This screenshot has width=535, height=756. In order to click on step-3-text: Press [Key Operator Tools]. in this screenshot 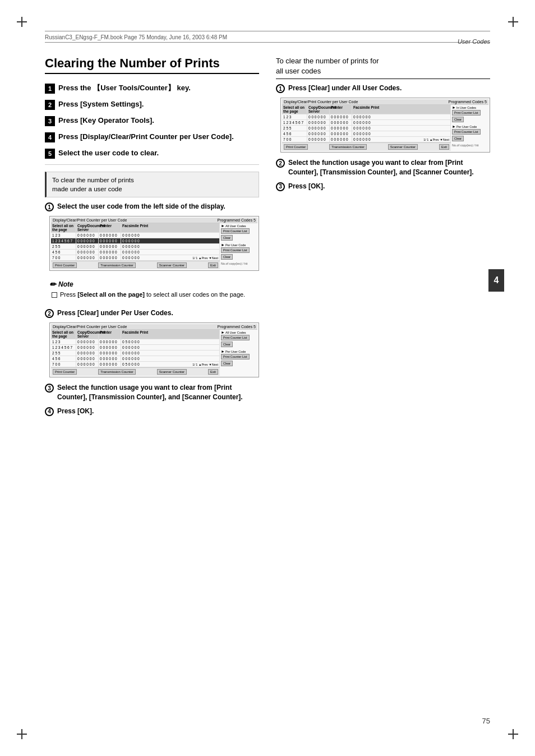, I will do `click(107, 121)`.